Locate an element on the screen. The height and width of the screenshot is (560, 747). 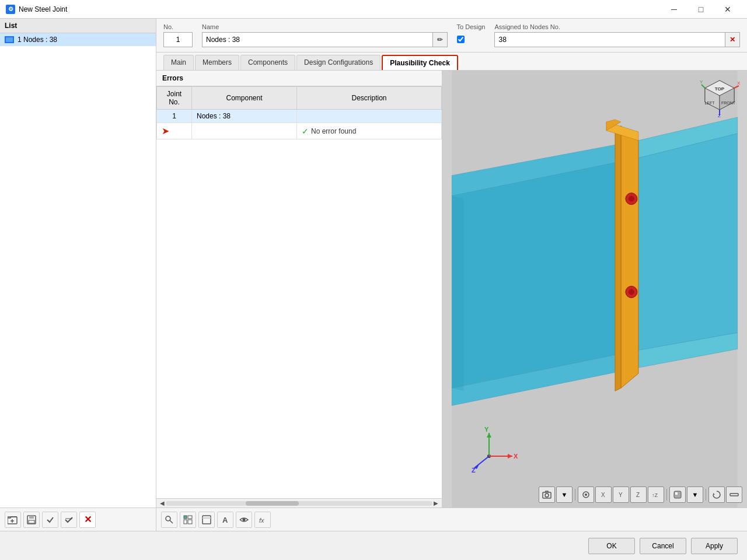
assigned-group: Assigned to Nodes No. ✕ is located at coordinates (617, 35).